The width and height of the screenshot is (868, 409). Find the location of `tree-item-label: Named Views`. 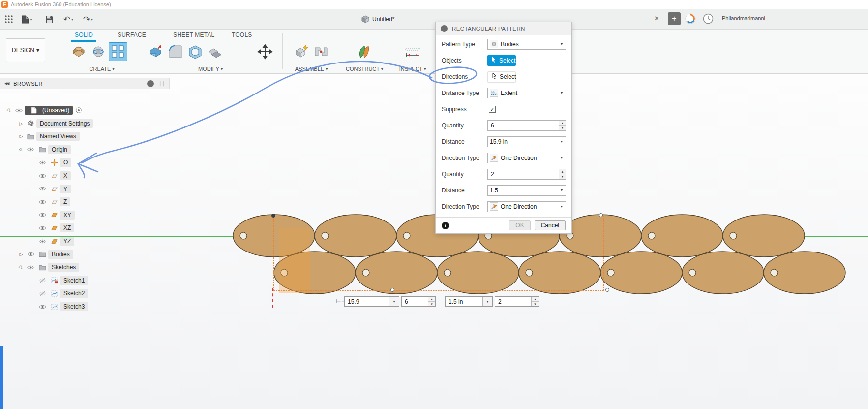

tree-item-label: Named Views is located at coordinates (58, 136).